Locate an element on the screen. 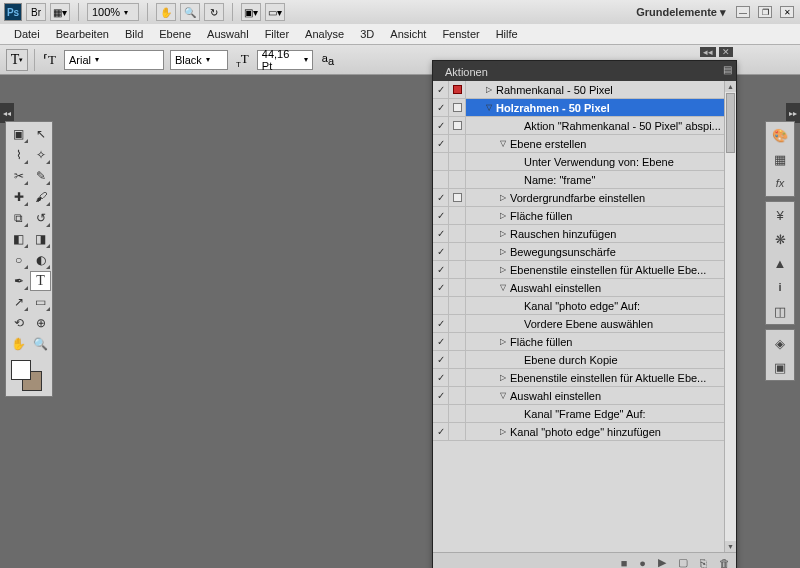 Image resolution: width=800 pixels, height=568 pixels. right-dock-collapse: ▸▸ is located at coordinates (793, 113).